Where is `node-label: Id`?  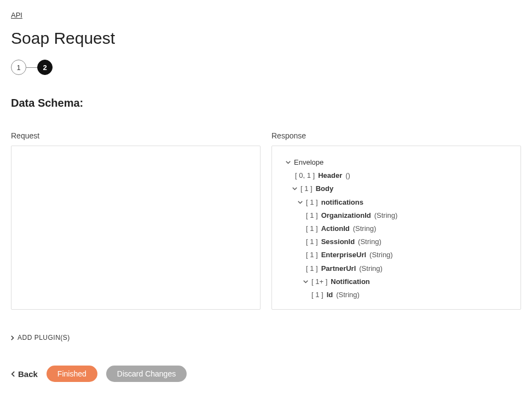 node-label: Id is located at coordinates (330, 295).